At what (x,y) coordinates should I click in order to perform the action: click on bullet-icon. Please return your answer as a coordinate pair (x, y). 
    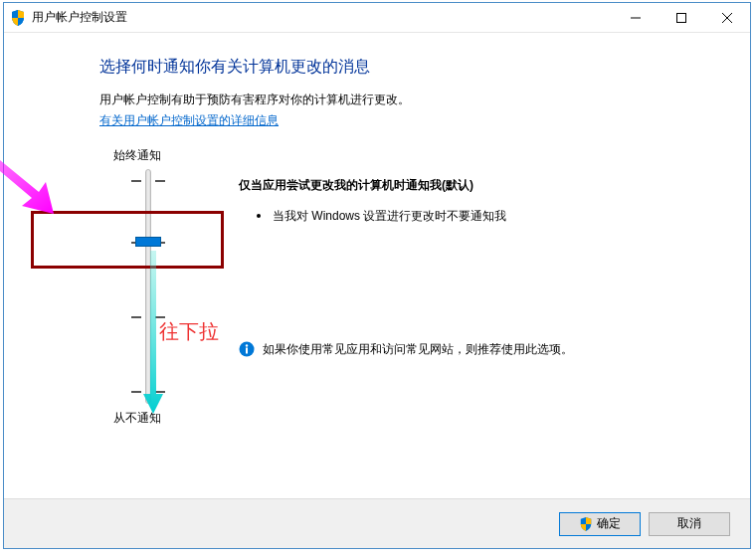
    Looking at the image, I should click on (259, 216).